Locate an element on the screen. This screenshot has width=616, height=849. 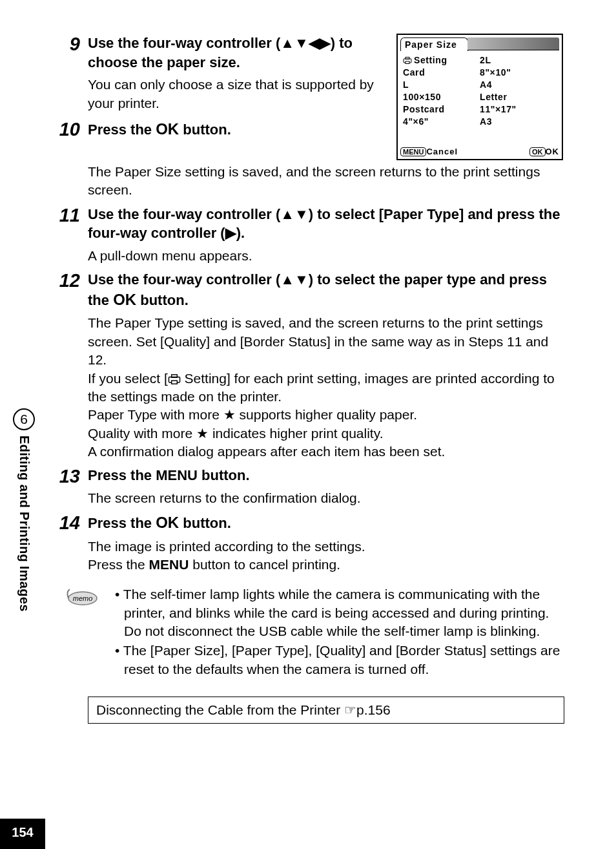
lcd-title-fill is located at coordinates (513, 44).